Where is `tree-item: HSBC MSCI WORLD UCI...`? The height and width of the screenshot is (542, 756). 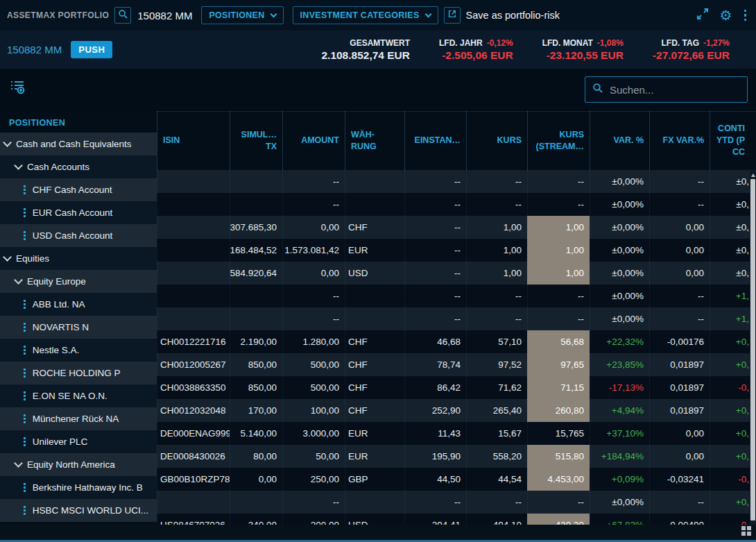
tree-item: HSBC MSCI WORLD UCI... is located at coordinates (78, 511).